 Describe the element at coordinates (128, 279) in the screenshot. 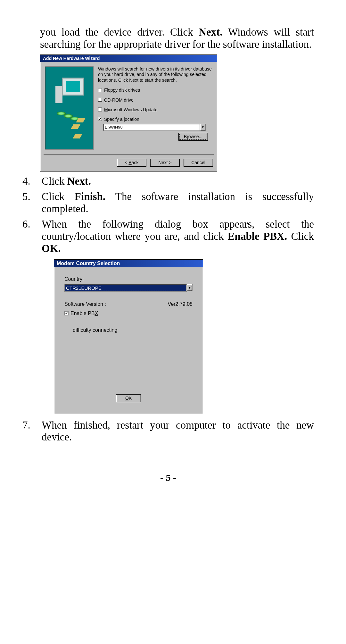

I see `country-label: Country:` at that location.